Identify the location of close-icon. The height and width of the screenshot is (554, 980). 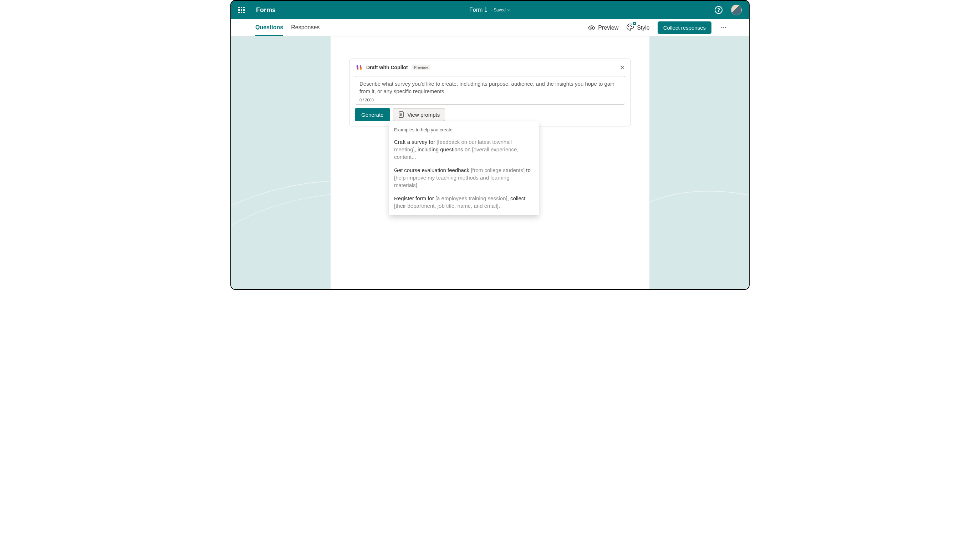
(622, 68).